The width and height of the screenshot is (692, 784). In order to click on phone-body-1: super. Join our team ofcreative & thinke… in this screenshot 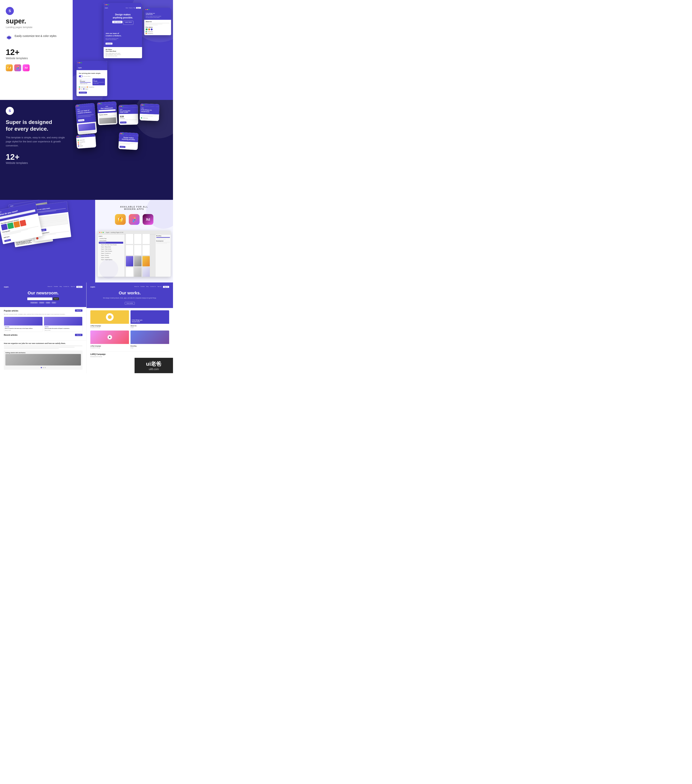, I will do `click(86, 115)`.